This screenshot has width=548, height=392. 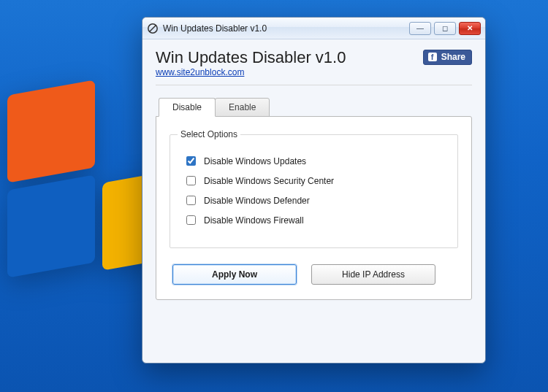 I want to click on apply-now-button: Apply Now, so click(x=235, y=274).